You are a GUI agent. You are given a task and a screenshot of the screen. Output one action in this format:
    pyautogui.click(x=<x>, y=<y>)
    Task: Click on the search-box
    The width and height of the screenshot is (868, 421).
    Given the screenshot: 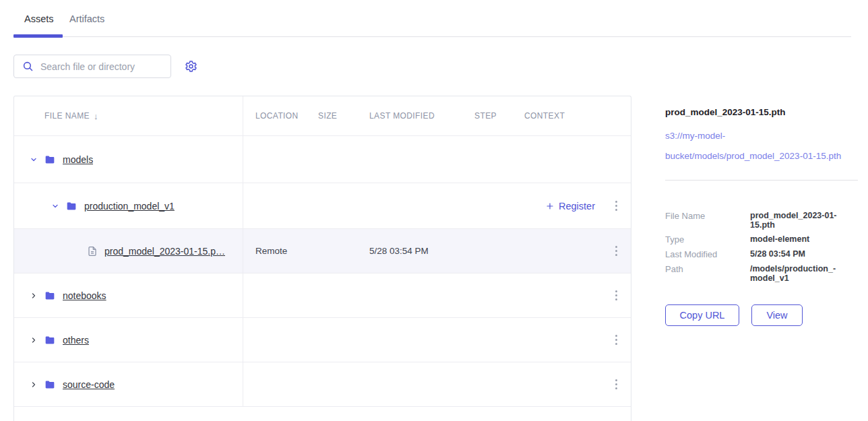 What is the action you would take?
    pyautogui.click(x=92, y=66)
    